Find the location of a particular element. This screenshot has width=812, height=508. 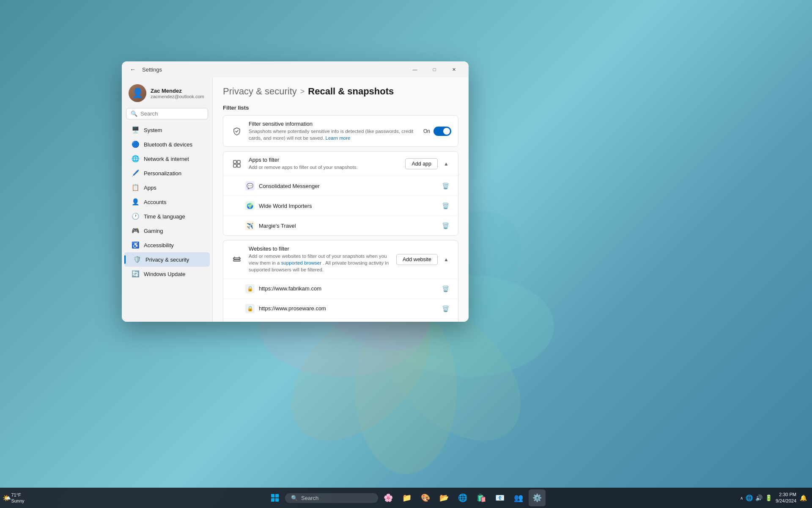

sidebar-item-accounts: 👤 Accounts is located at coordinates (167, 202).